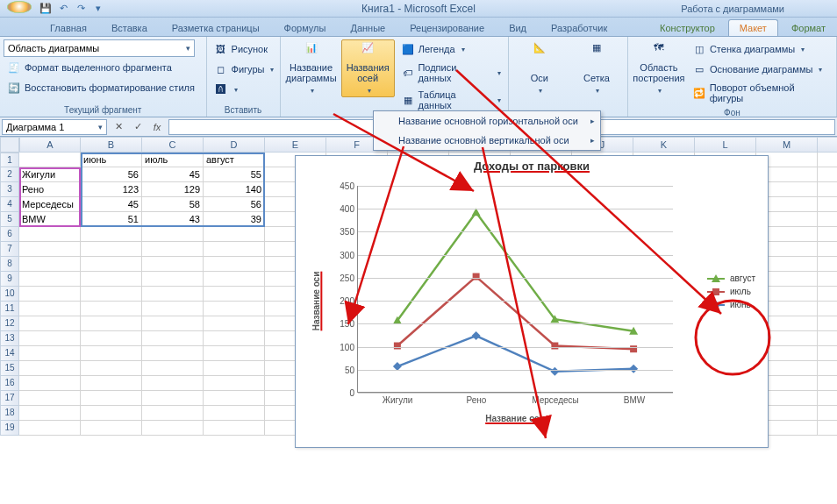 Image resolution: width=837 pixels, height=504 pixels. What do you see at coordinates (540, 68) in the screenshot?
I see `axes-button: 📐Оси` at bounding box center [540, 68].